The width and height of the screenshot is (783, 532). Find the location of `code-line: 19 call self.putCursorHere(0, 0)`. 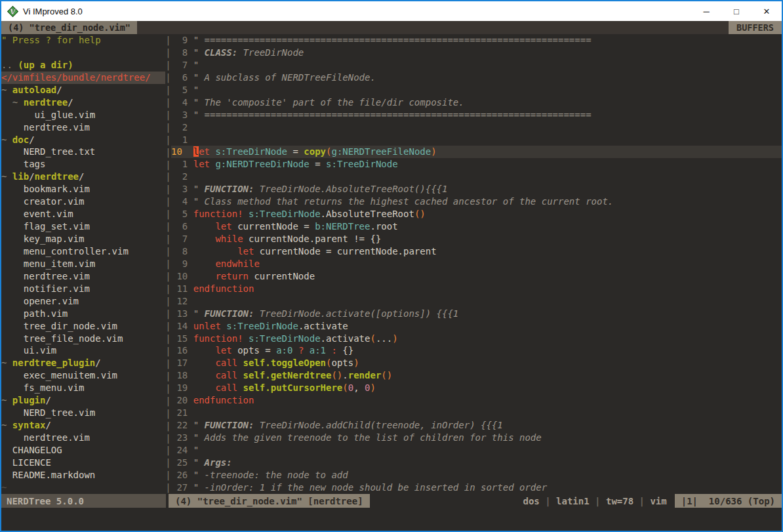

code-line: 19 call self.putCursorHere(0, 0) is located at coordinates (476, 388).